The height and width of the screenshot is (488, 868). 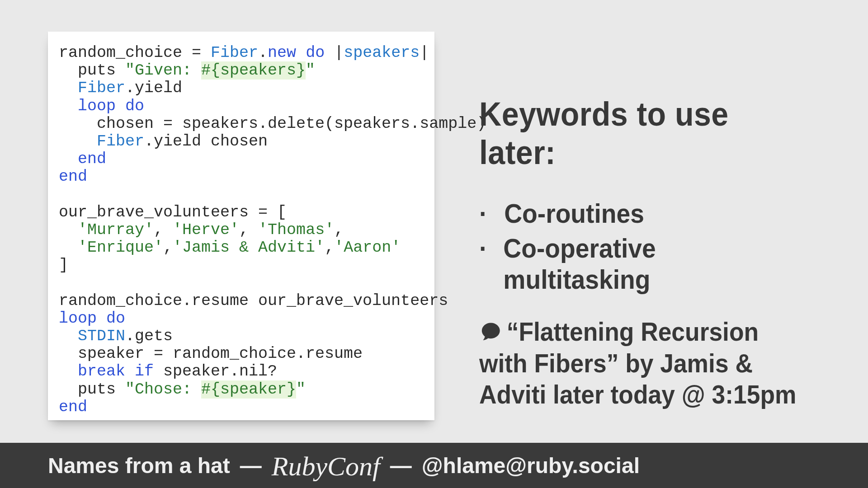 What do you see at coordinates (135, 53) in the screenshot?
I see `code-token: random_choice =` at bounding box center [135, 53].